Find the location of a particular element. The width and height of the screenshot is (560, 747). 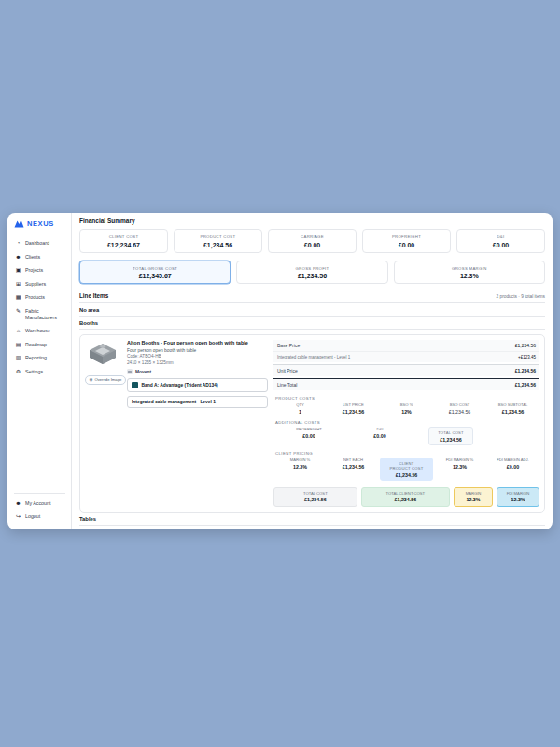

roadmap-icon: ▤ is located at coordinates (19, 345).